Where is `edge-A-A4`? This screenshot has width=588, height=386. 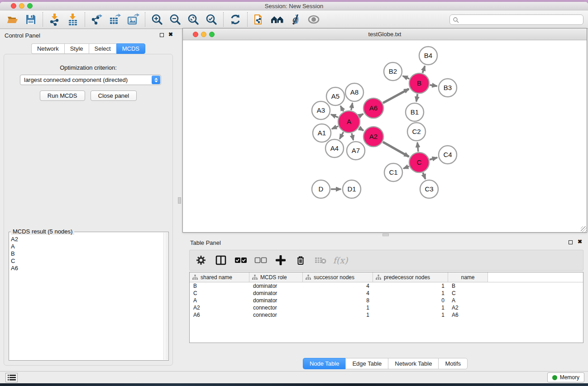 edge-A-A4 is located at coordinates (341, 136).